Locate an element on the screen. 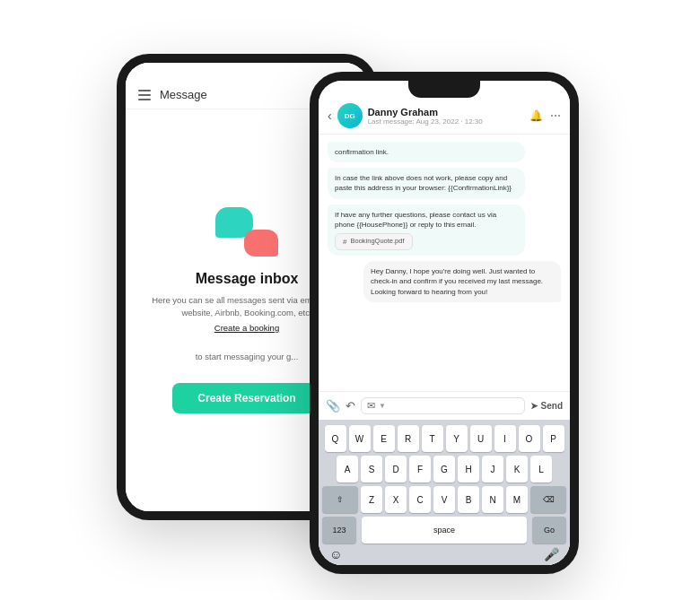  key-r: R is located at coordinates (408, 439).